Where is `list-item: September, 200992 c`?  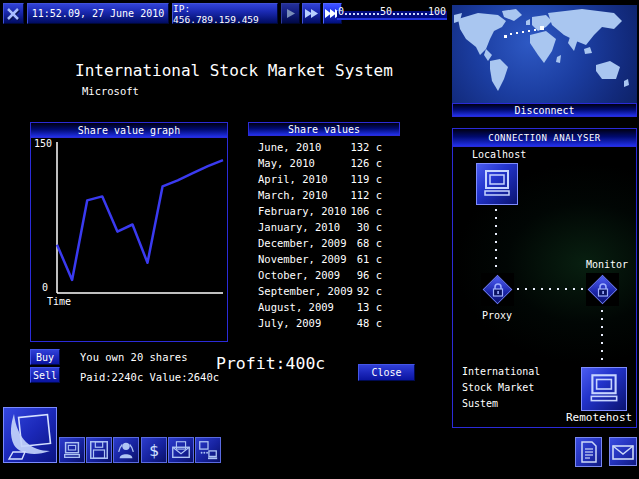 list-item: September, 200992 c is located at coordinates (324, 291).